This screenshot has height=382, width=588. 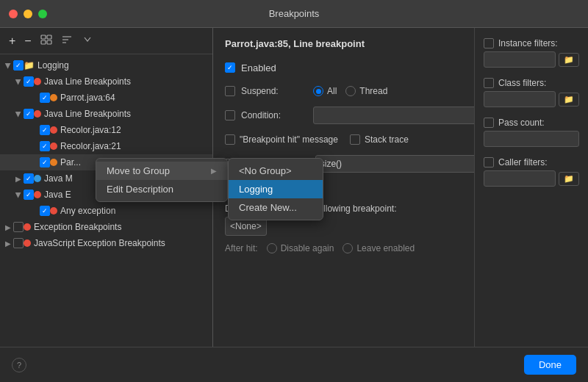 What do you see at coordinates (100, 243) in the screenshot?
I see `item-label: JavaScript Exception Breakpoints` at bounding box center [100, 243].